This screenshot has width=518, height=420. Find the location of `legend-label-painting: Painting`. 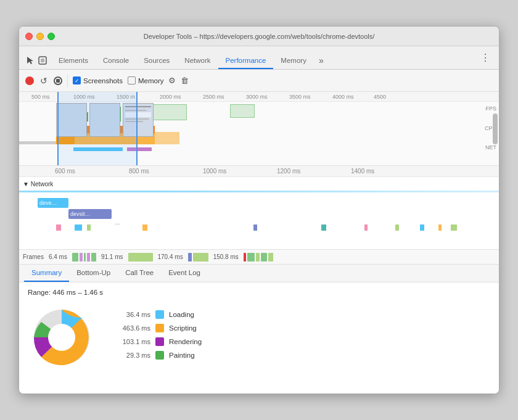

legend-label-painting: Painting is located at coordinates (182, 355).